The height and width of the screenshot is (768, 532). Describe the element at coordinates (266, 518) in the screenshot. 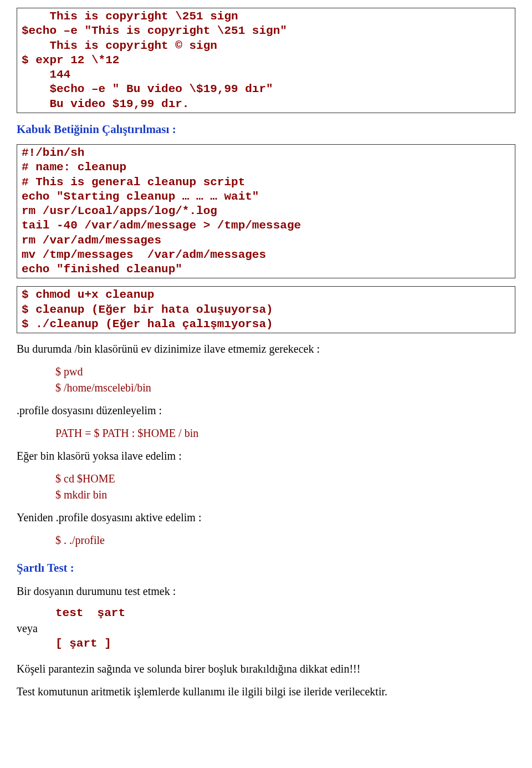

I see `para-profile-reactivate: Yeniden .profile dosyasını aktive edelim…` at that location.